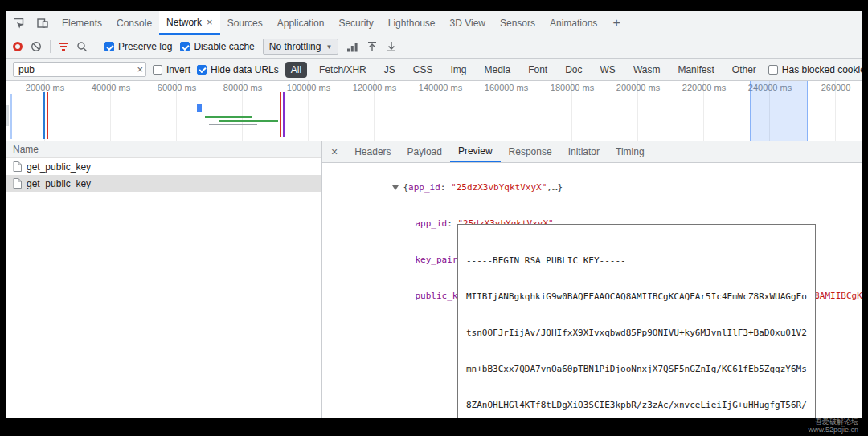 This screenshot has height=436, width=868. Describe the element at coordinates (164, 183) in the screenshot. I see `request-row-selected: get_public_key` at that location.